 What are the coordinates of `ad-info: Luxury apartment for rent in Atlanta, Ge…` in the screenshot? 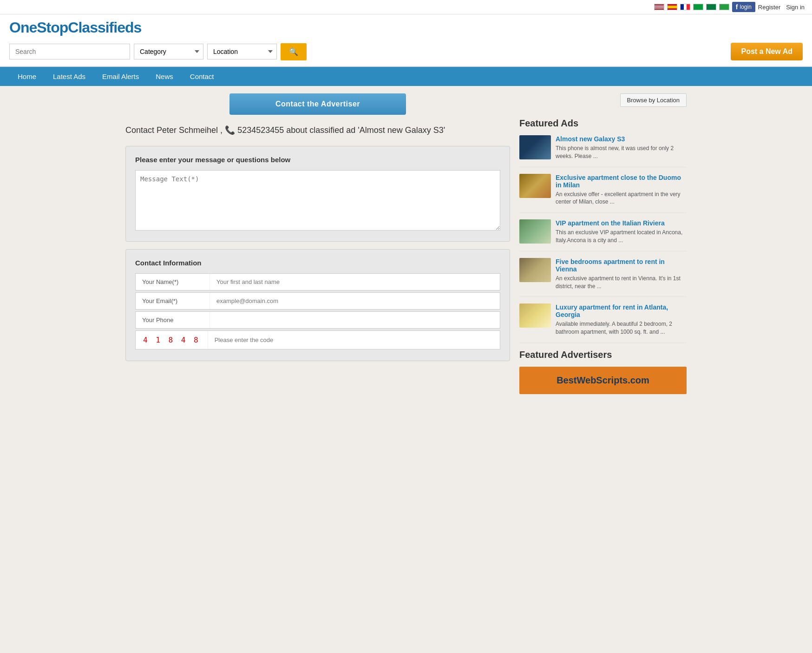 It's located at (621, 320).